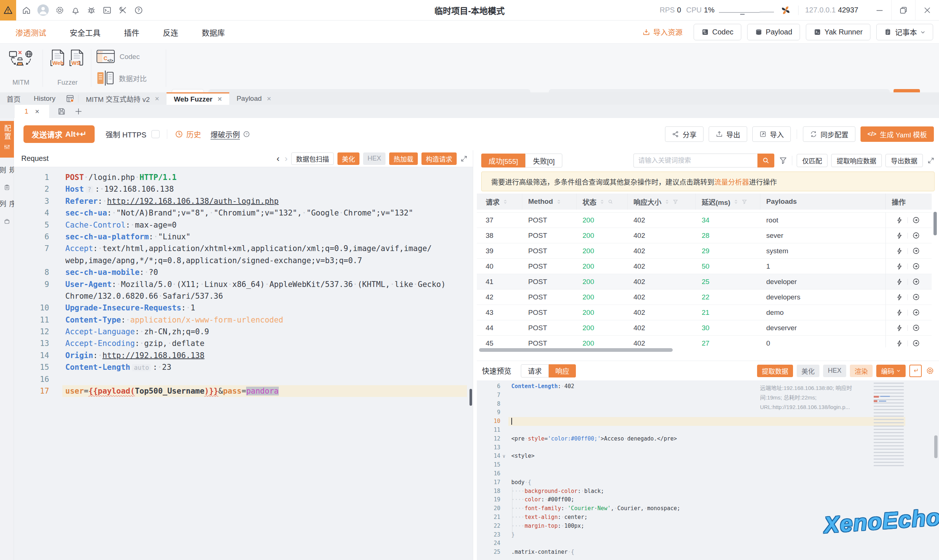 Image resolution: width=939 pixels, height=560 pixels. What do you see at coordinates (58, 59) in the screenshot?
I see `web-fuzzer-icon: Web` at bounding box center [58, 59].